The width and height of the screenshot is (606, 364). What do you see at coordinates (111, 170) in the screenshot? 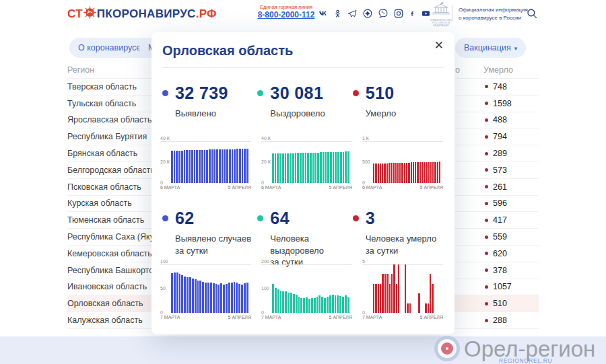
I see `region-name: Белгородская область` at bounding box center [111, 170].